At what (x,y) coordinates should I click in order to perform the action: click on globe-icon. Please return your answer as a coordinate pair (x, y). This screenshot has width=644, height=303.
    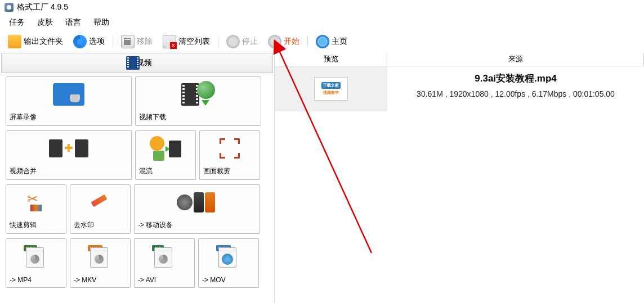
    Looking at the image, I should click on (323, 42).